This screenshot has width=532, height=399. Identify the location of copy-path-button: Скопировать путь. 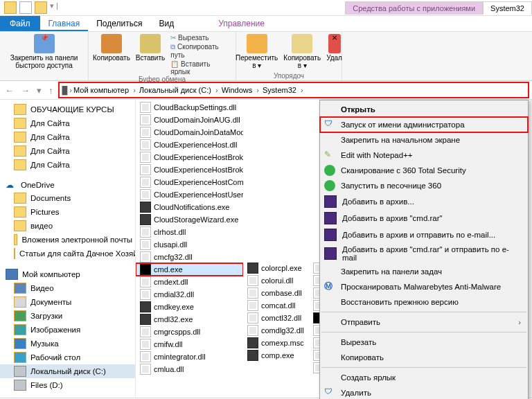
(201, 51).